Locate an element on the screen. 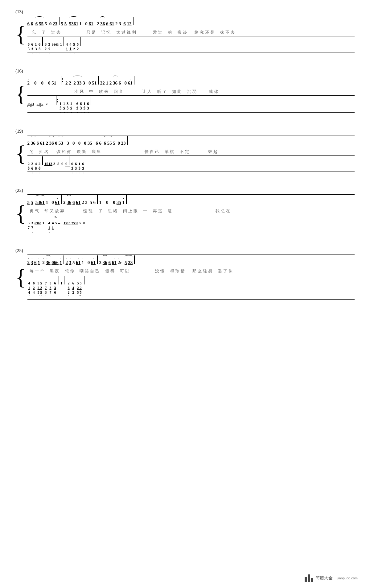 This screenshot has height=588, width=370. chord: 4 1 is located at coordinates (67, 47).